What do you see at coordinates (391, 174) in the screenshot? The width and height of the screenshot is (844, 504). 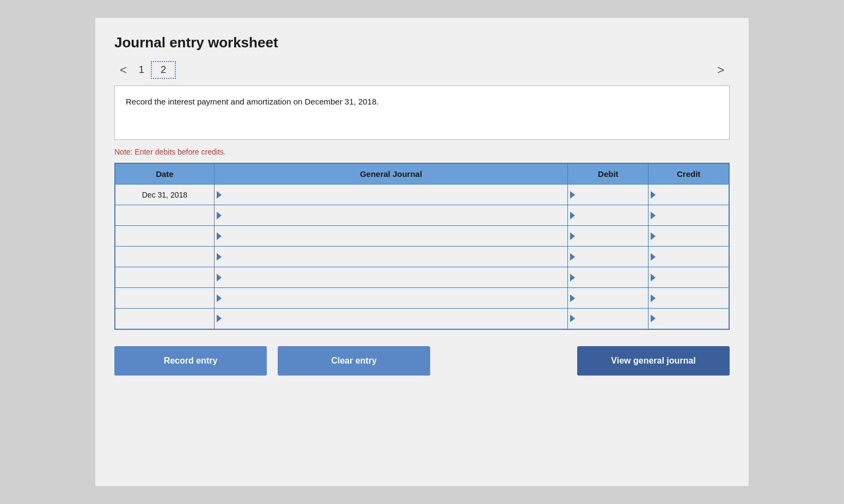 I see `col-header-general: General Journal` at bounding box center [391, 174].